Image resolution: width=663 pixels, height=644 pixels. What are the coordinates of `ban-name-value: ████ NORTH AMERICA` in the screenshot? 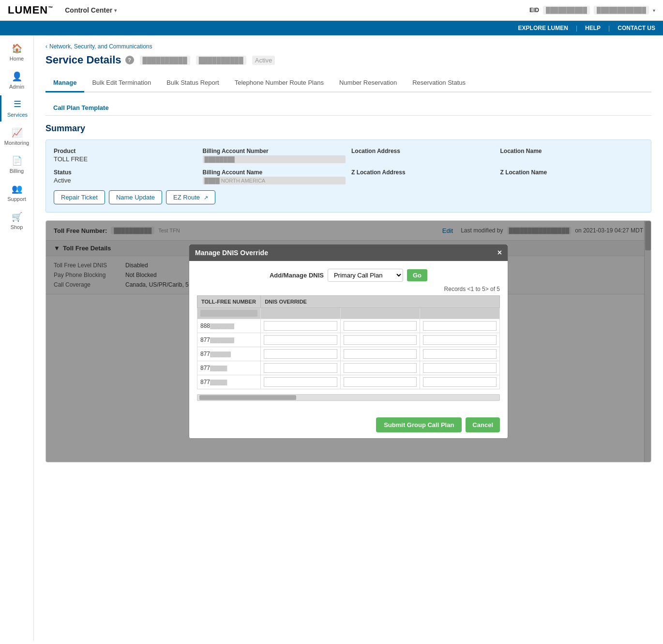 It's located at (274, 181).